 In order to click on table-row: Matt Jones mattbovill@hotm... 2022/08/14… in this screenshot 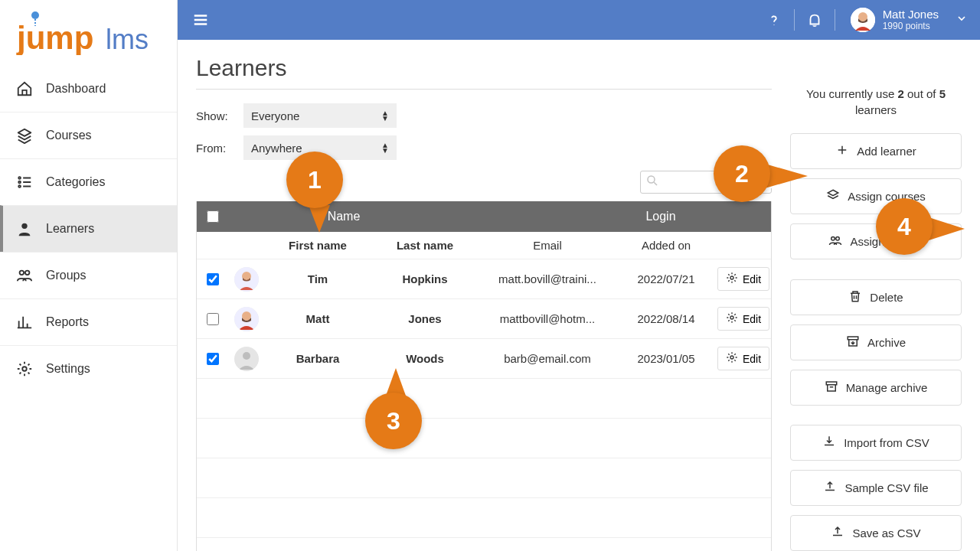, I will do `click(484, 319)`.